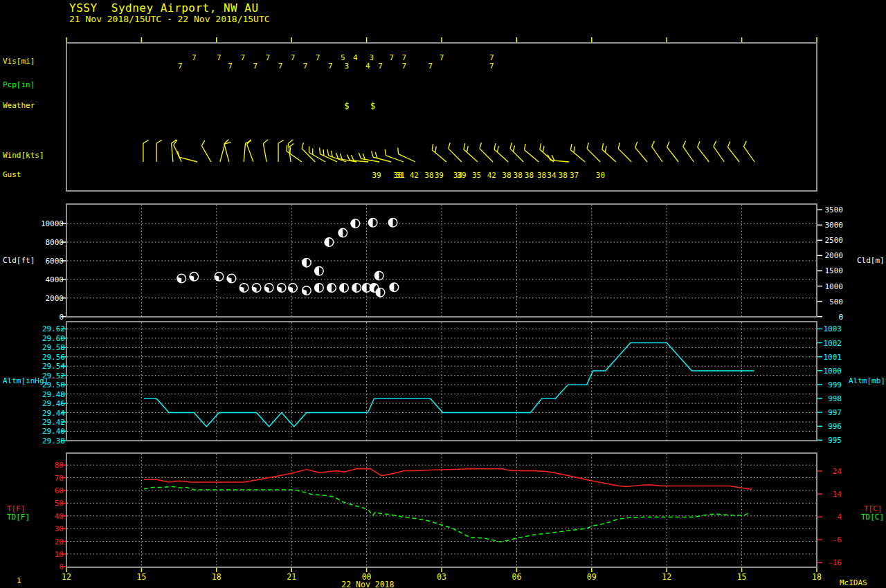  I want to click on svg-text: 06, so click(516, 577).